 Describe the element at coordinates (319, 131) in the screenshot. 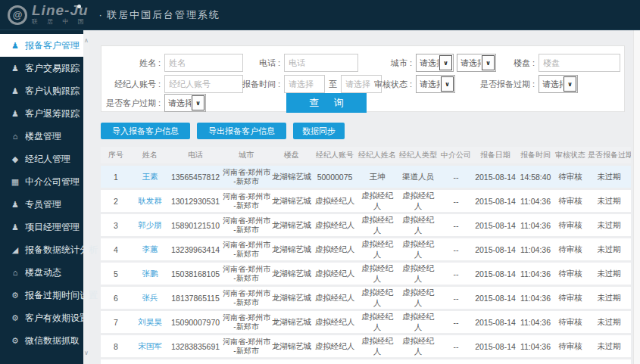

I see `sync-button: 数据同步` at that location.